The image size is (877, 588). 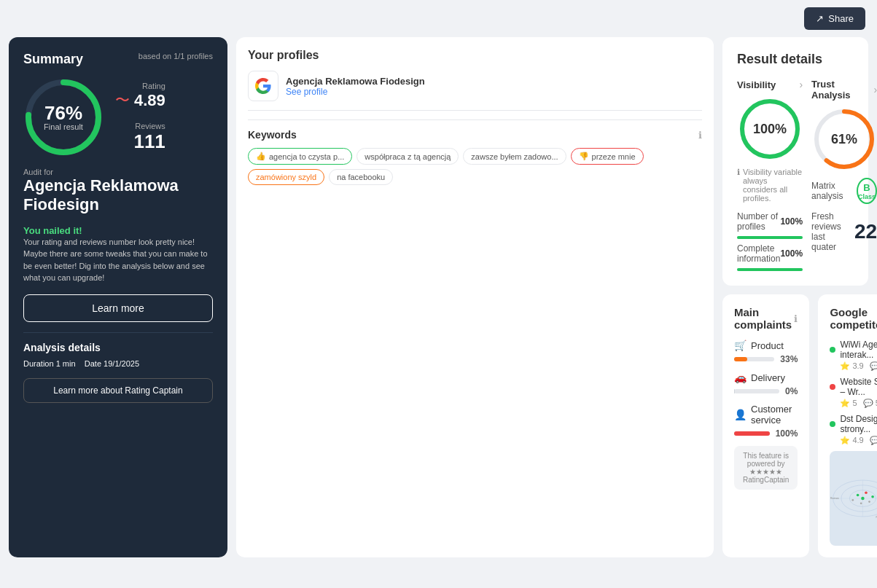 I want to click on delivery-icon: 🚗, so click(x=741, y=377).